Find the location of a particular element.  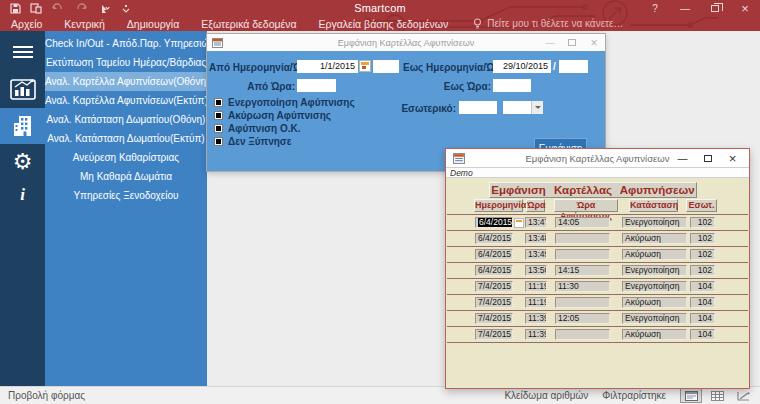

checkbox-wakeup-ok: Αφύπνιση Ο.Κ. is located at coordinates (257, 128).